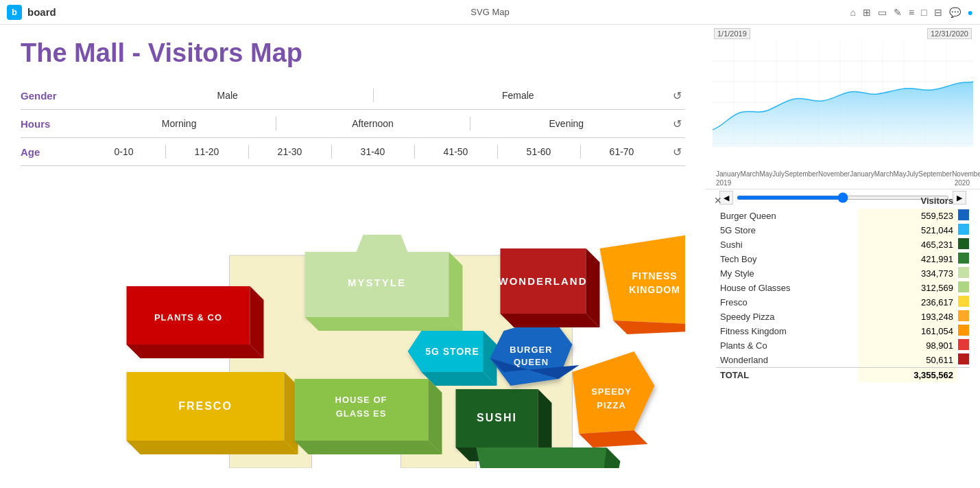 The width and height of the screenshot is (980, 488). I want to click on chat-icon: 💬, so click(955, 12).